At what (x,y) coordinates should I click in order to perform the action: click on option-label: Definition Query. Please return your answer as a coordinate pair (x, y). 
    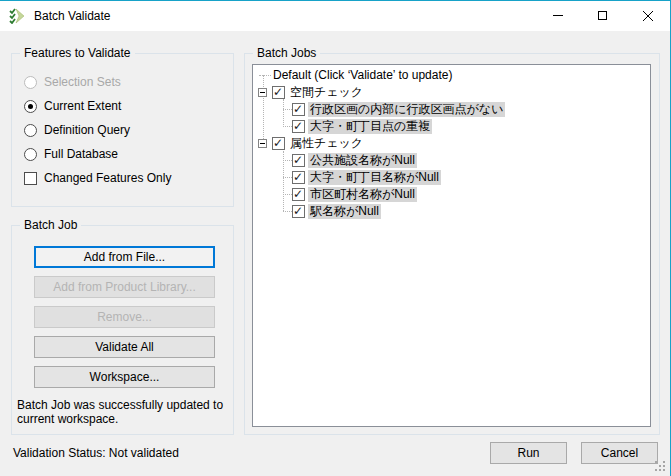
    Looking at the image, I should click on (87, 130).